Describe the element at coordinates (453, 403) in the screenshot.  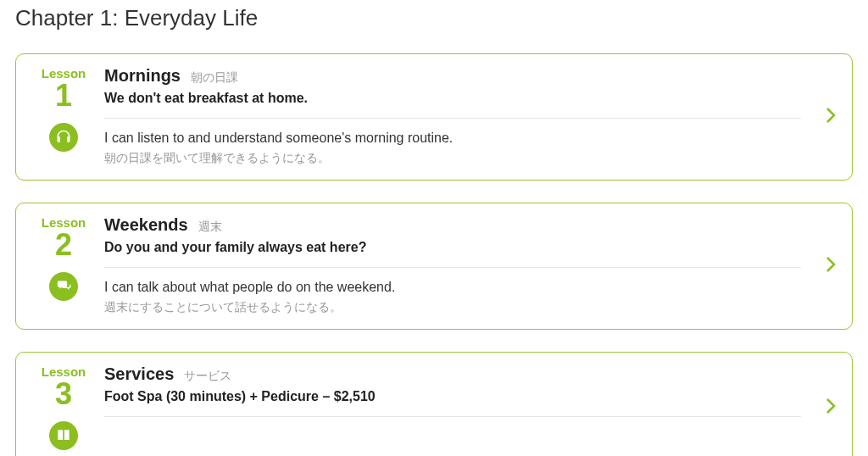
I see `lesson-sentence: Foot Spa (30 minutes) + Pedicure – $2,51…` at that location.